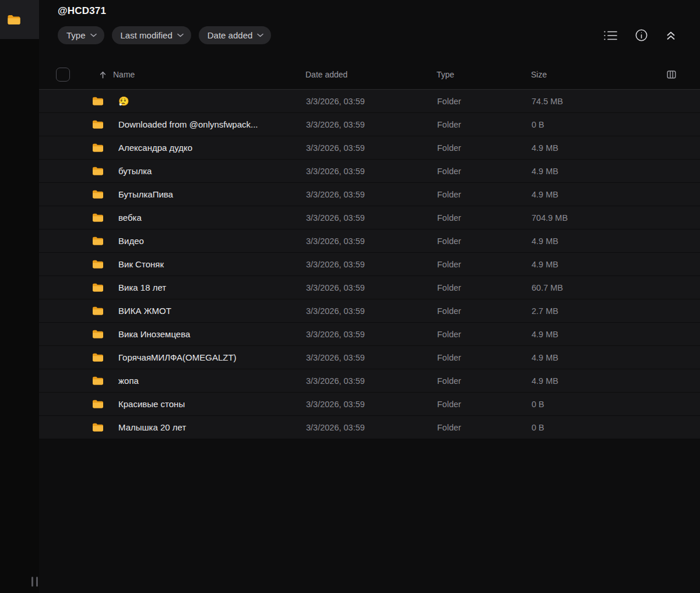 This screenshot has height=593, width=700. I want to click on sort-ascending-icon, so click(103, 75).